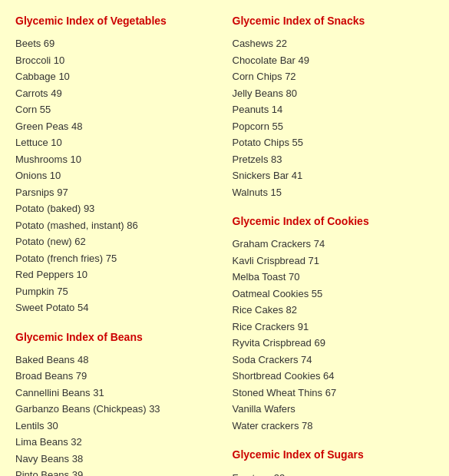  I want to click on list-item: Pumpkin 75, so click(117, 292).